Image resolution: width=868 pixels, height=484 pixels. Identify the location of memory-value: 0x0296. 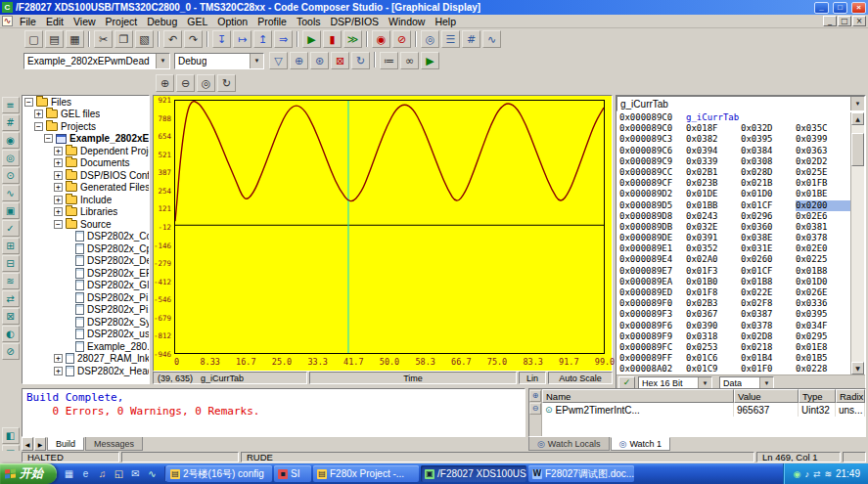
(768, 217).